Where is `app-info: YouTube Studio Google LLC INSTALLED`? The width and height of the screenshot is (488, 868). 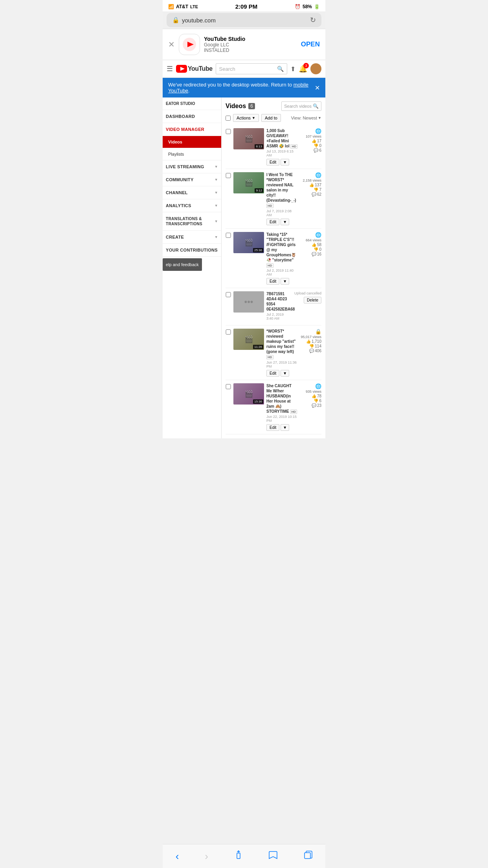
app-info: YouTube Studio Google LLC INSTALLED is located at coordinates (251, 44).